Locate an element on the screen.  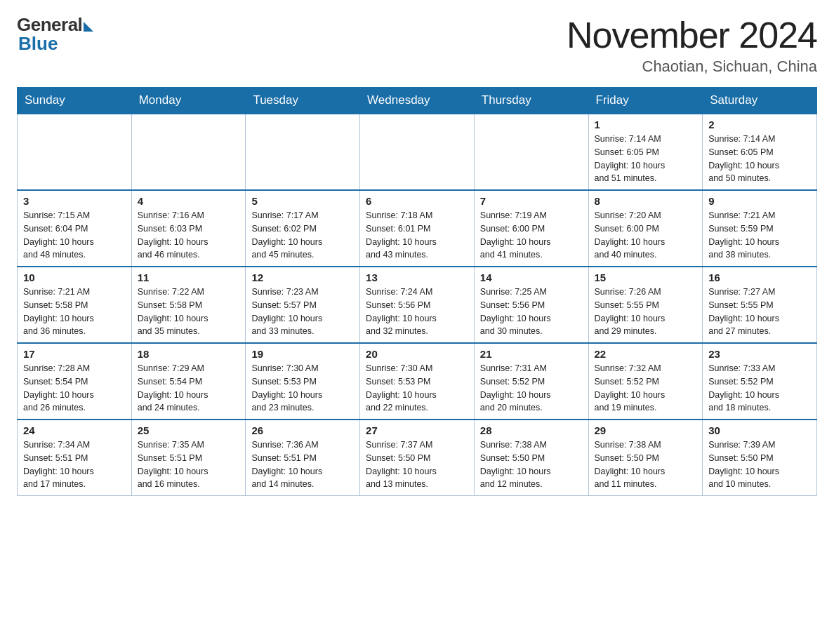
day-info: Sunrise: 7:26 AMSunset: 5:55 PMDaylight:… is located at coordinates (646, 311).